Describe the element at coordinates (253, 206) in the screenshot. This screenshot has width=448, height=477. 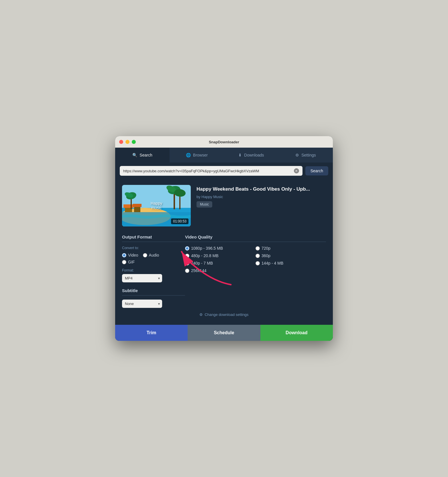
I see `video-meta: Happy Weekend Beats - Good Vibes Only - …` at that location.